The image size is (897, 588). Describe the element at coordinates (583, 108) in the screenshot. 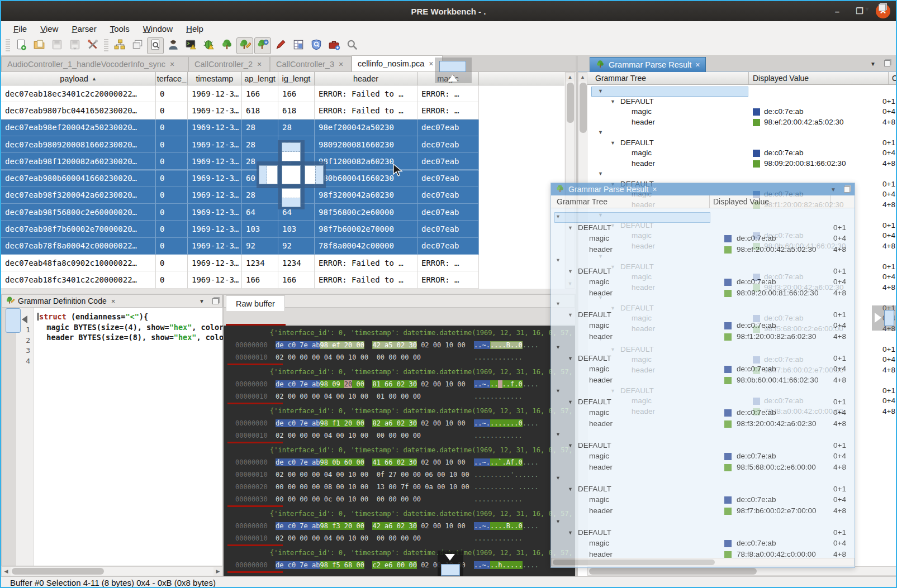

I see `panel-vscrollbar-thumb` at that location.